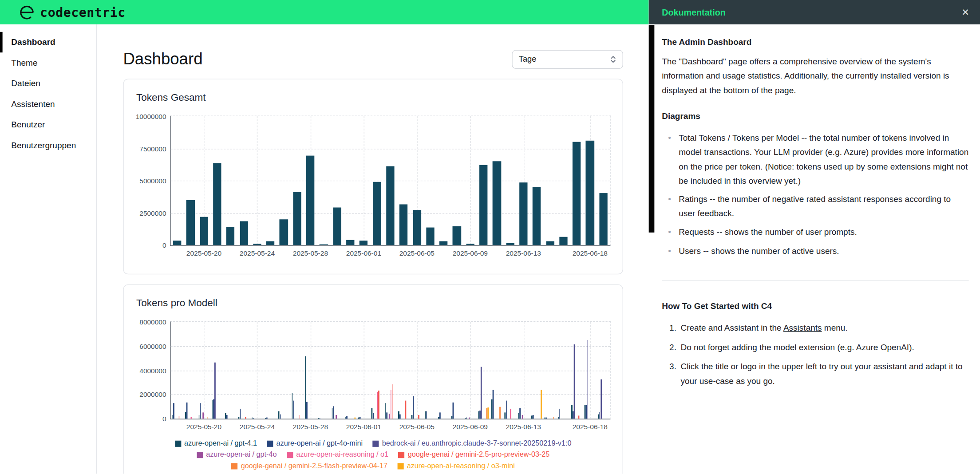 The image size is (980, 474). I want to click on legend-item: google-genai / gemini-2.5-flash-preview-…, so click(310, 466).